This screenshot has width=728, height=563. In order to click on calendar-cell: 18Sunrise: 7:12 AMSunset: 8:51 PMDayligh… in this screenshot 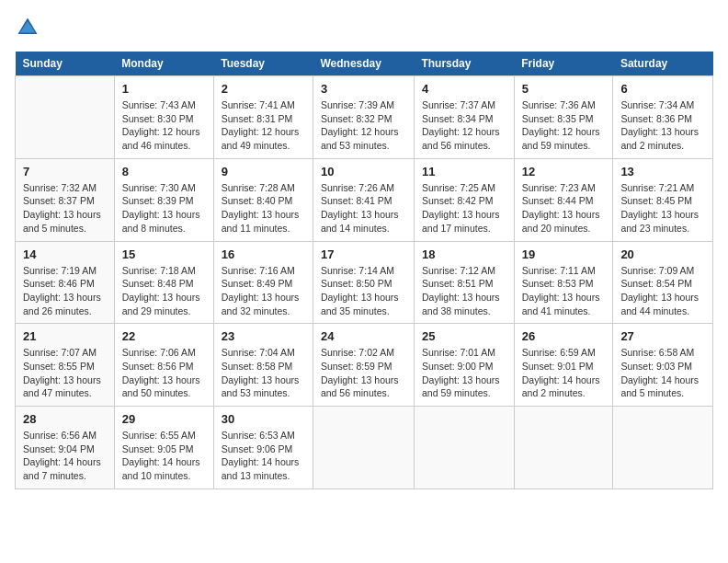, I will do `click(463, 282)`.